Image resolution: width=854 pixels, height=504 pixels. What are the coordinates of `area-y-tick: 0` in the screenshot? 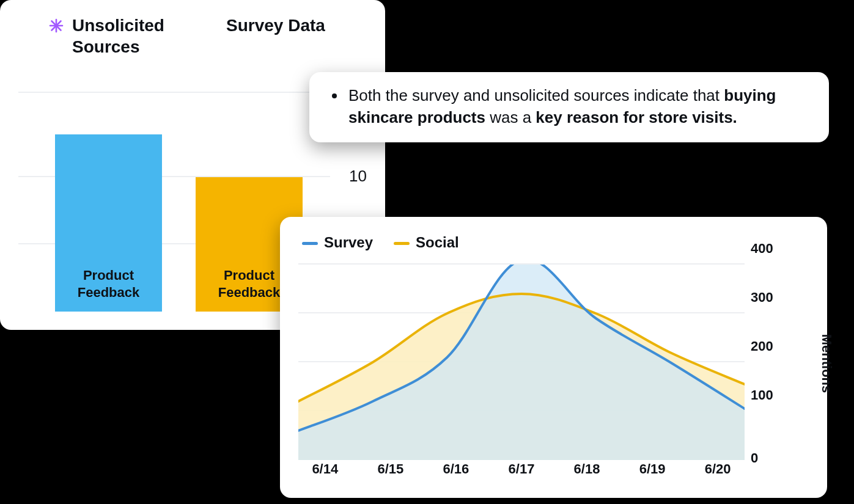 It's located at (754, 458).